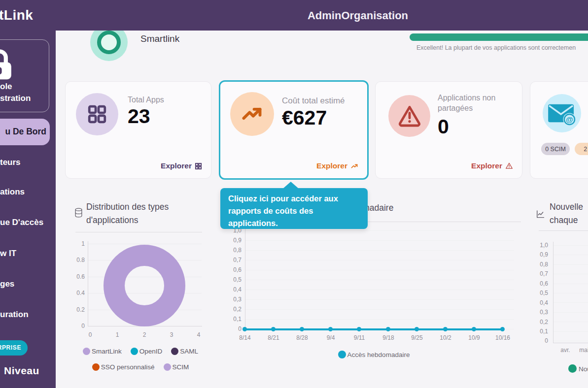 The width and height of the screenshot is (588, 388). What do you see at coordinates (140, 367) in the screenshot?
I see `donut-legend-row2: SSO personnalisé SCIM` at bounding box center [140, 367].